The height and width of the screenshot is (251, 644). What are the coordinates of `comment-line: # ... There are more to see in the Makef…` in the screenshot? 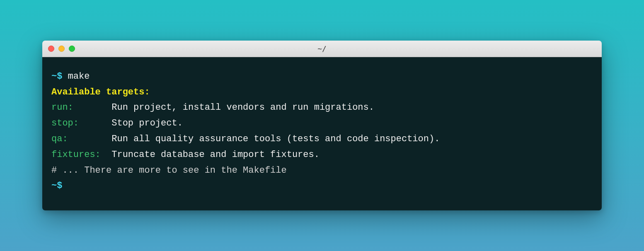 It's located at (322, 171).